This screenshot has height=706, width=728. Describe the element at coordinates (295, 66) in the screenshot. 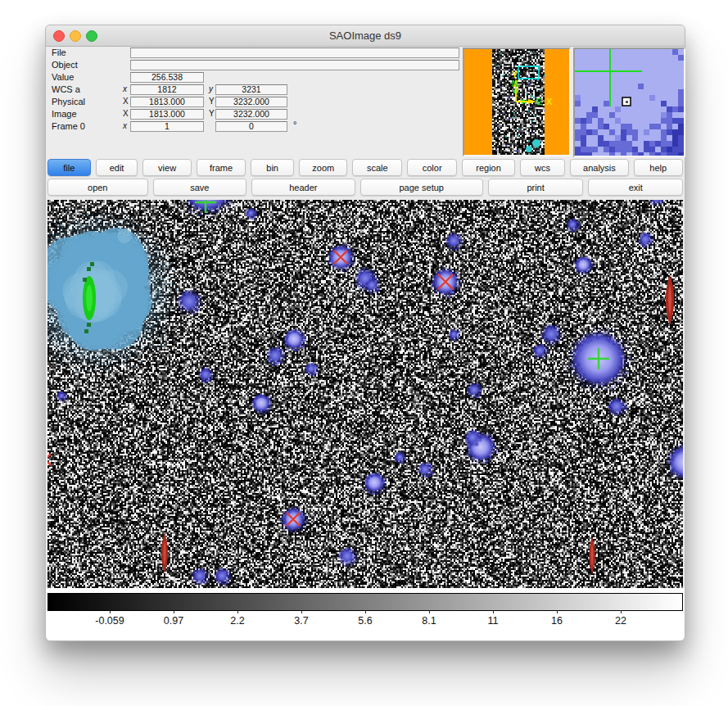

I see `object-field` at that location.